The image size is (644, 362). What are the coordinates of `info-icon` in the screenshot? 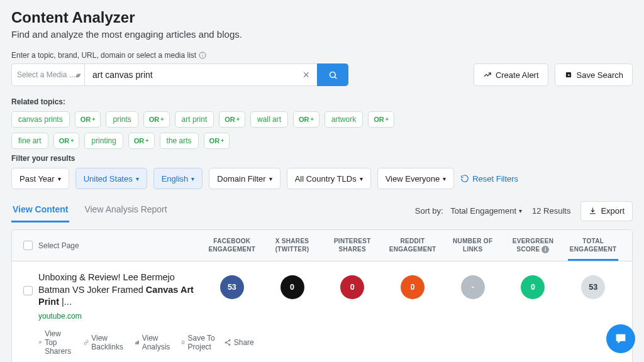 It's located at (203, 55).